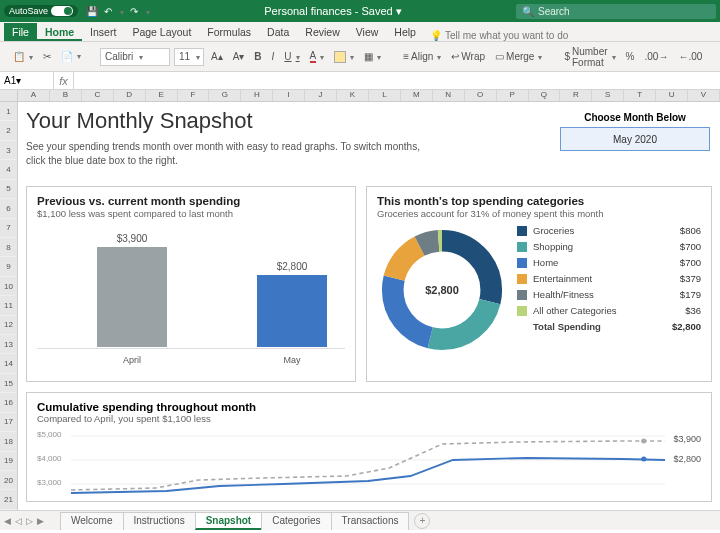 The width and height of the screenshot is (720, 533). I want to click on cumulative-sub: Compared to April, you spent $1,100 less, so click(369, 418).